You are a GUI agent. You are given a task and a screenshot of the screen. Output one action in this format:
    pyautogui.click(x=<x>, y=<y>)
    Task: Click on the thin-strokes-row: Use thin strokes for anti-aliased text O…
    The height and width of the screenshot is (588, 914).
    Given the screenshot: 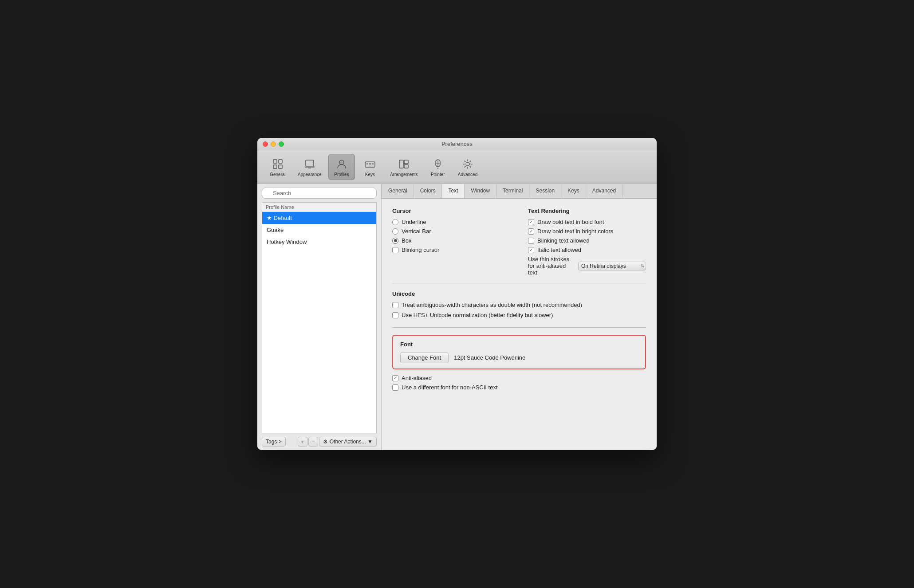 What is the action you would take?
    pyautogui.click(x=587, y=266)
    